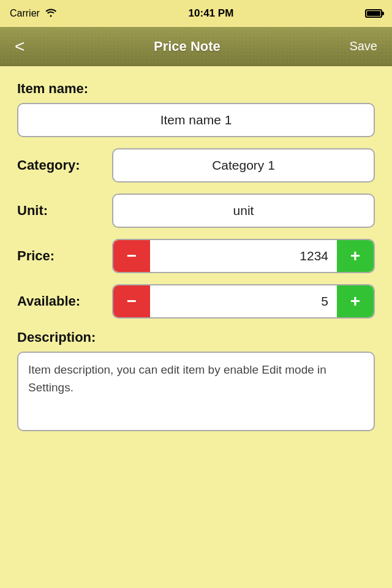 The width and height of the screenshot is (392, 588). What do you see at coordinates (132, 301) in the screenshot?
I see `available-minus-button: −` at bounding box center [132, 301].